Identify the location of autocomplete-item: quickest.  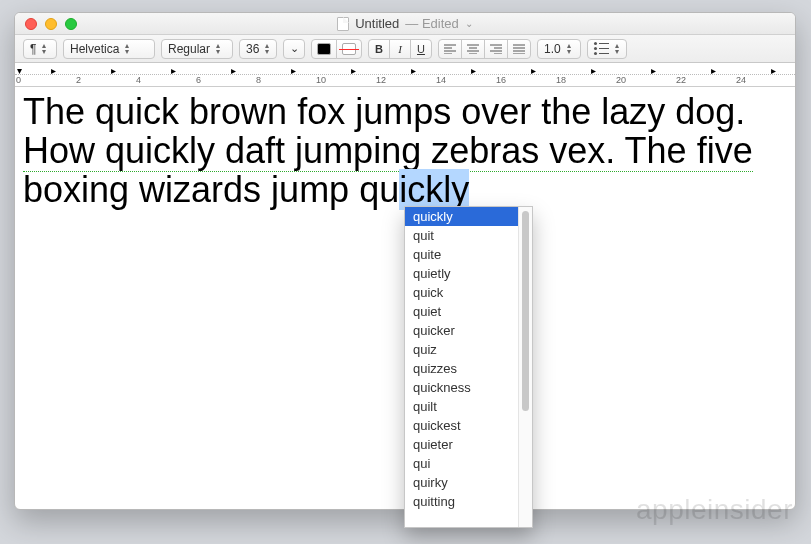
(462, 426).